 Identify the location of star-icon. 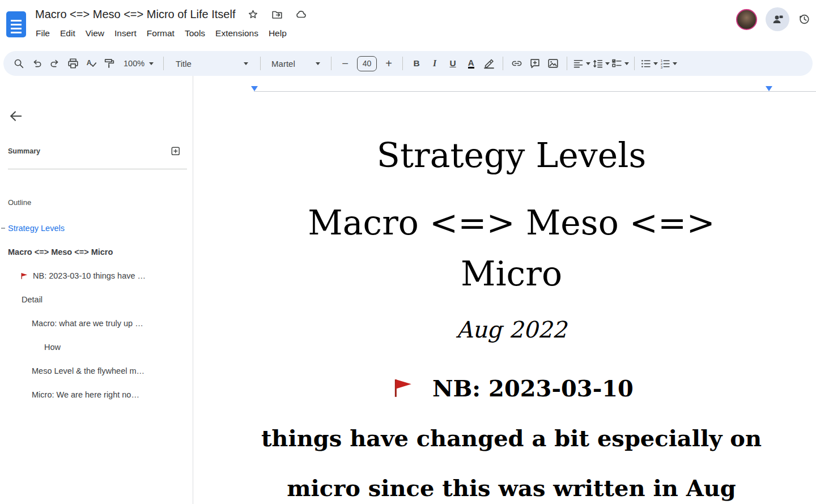
(253, 15).